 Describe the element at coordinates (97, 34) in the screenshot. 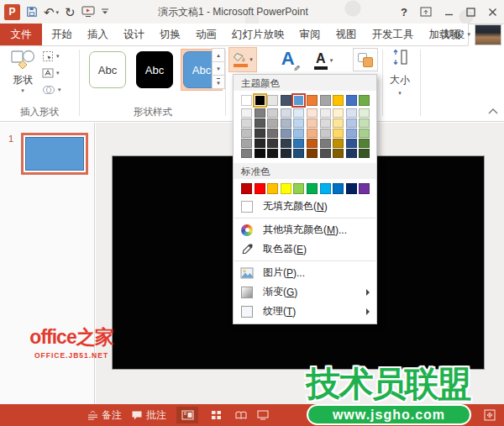

I see `tab-insert: 插入` at that location.